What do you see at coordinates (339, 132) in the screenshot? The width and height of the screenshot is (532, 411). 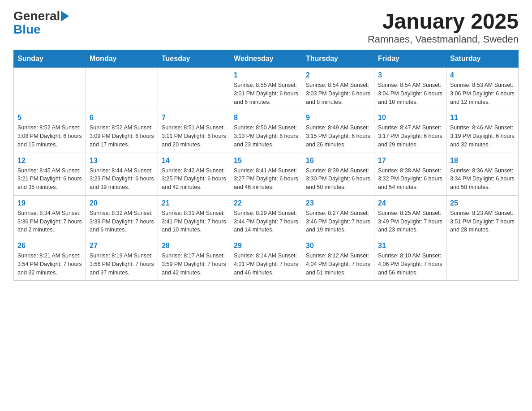 I see `table-row: 9Sunrise: 8:49 AM Sunset: 3:15 PM Daylig…` at bounding box center [339, 132].